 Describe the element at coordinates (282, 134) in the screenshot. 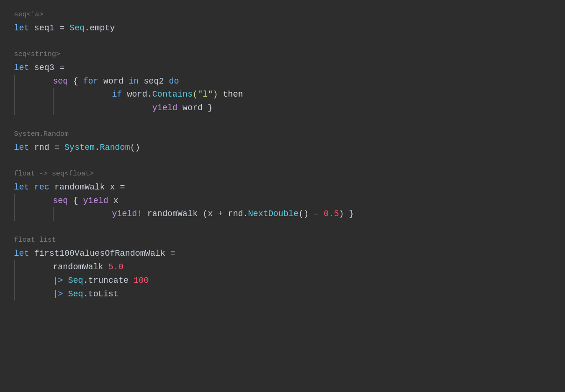

I see `type-annotation: System.Random` at that location.